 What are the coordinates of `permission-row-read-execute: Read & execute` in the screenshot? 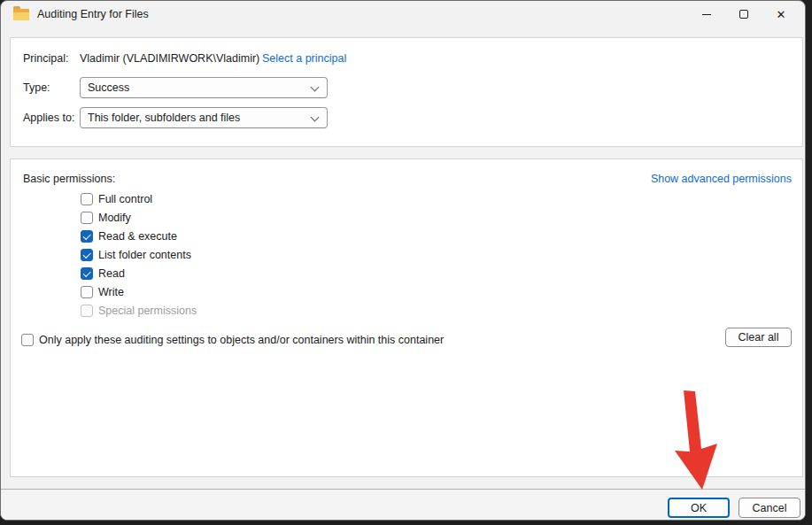 It's located at (129, 236).